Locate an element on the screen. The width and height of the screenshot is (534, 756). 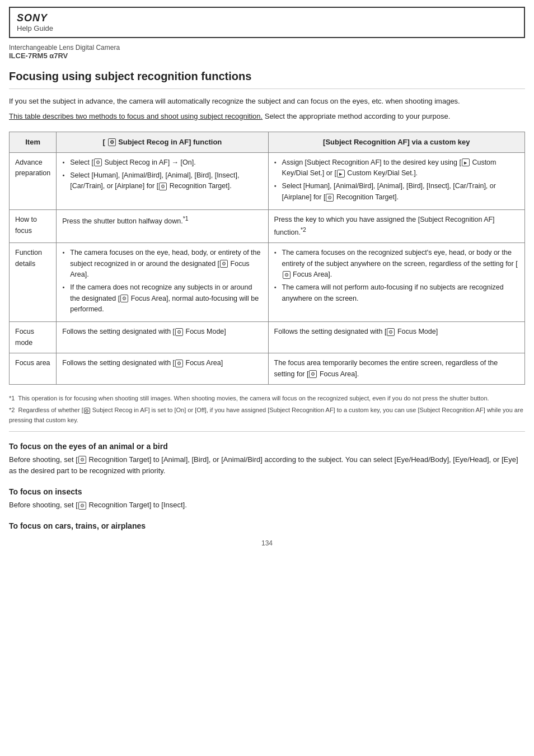
footnote-1: *1 This operation is for focusing when s… is located at coordinates (267, 399).